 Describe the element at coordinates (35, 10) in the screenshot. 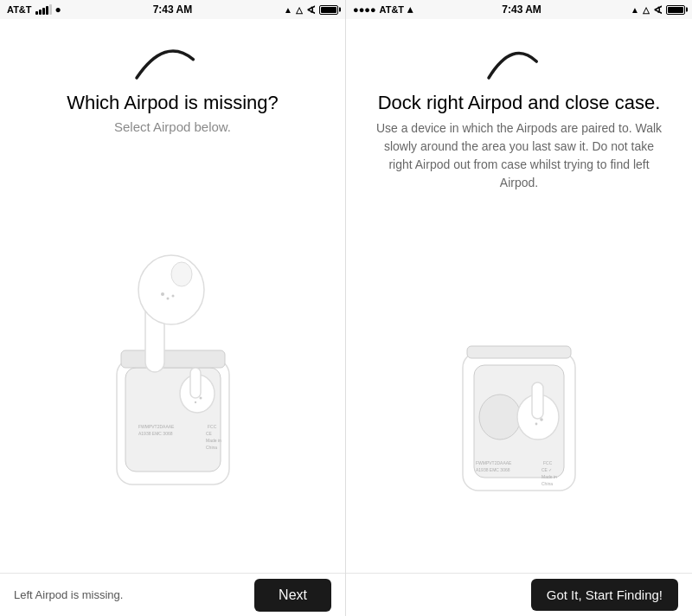

I see `status-left: AT&T ●` at that location.